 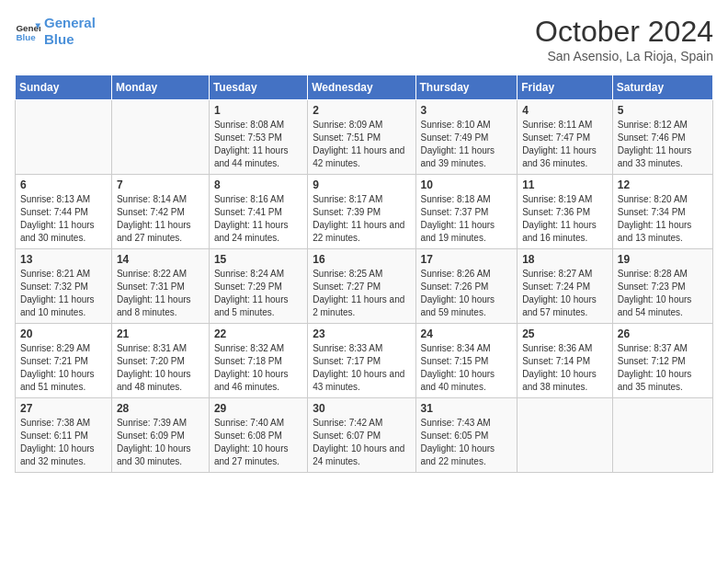 What do you see at coordinates (160, 185) in the screenshot?
I see `day-number: 7` at bounding box center [160, 185].